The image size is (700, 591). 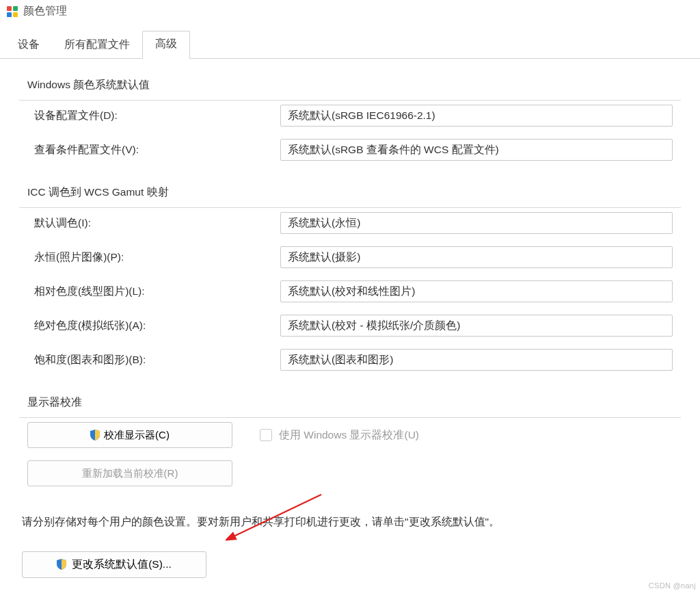 What do you see at coordinates (339, 435) in the screenshot?
I see `use-windows-calibration-checkbox: 使用 Windows 显示器校准(U)` at bounding box center [339, 435].